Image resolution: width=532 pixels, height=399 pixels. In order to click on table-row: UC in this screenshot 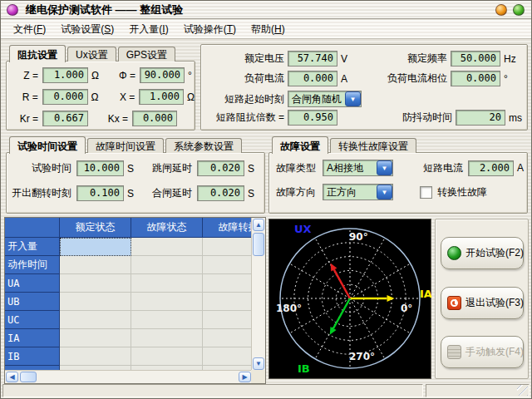, I will do `click(128, 320)`.